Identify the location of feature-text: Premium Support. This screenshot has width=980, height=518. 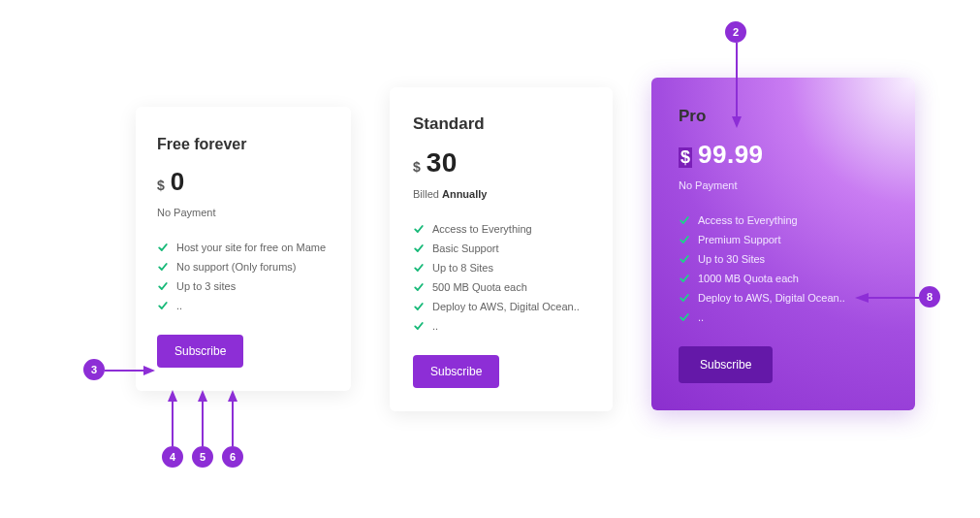
(740, 240).